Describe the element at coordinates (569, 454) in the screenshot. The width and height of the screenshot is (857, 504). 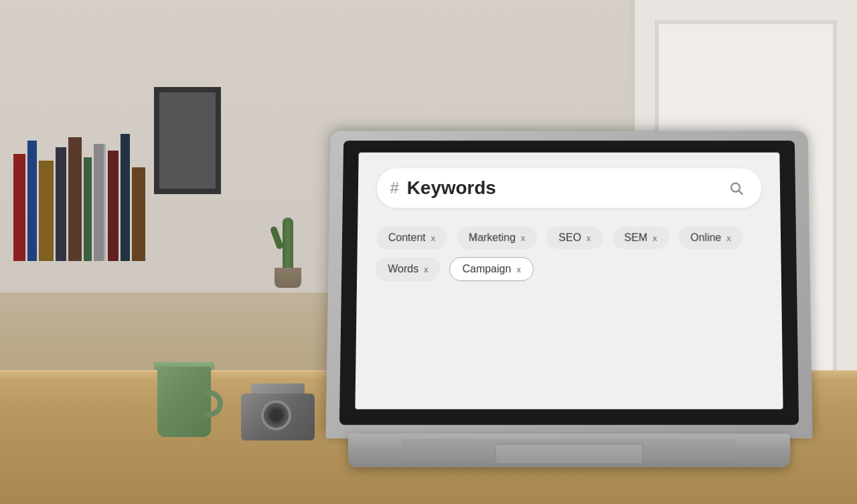
I see `laptop-touchpad` at that location.